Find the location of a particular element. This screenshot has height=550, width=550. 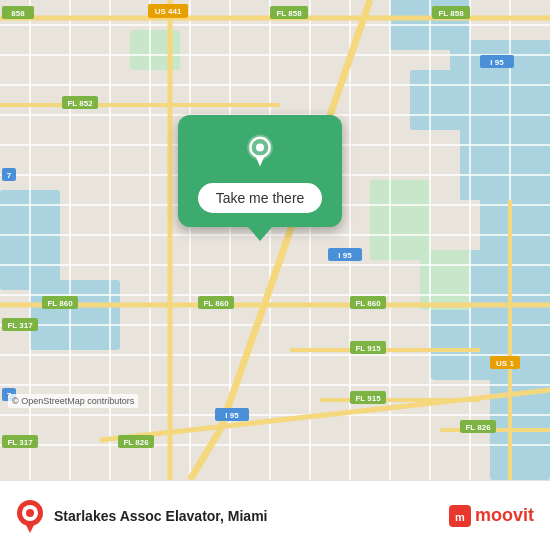

svg-text: US 441 is located at coordinates (168, 12).